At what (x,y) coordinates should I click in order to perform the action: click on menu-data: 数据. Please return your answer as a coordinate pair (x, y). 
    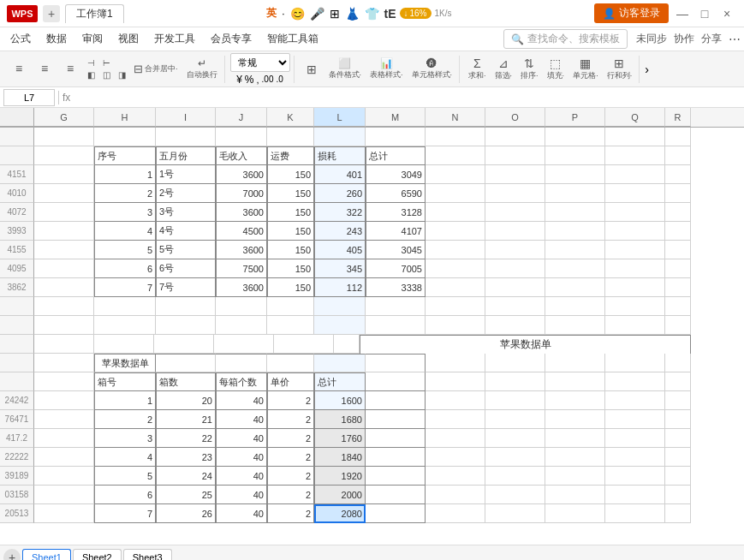
    Looking at the image, I should click on (57, 39).